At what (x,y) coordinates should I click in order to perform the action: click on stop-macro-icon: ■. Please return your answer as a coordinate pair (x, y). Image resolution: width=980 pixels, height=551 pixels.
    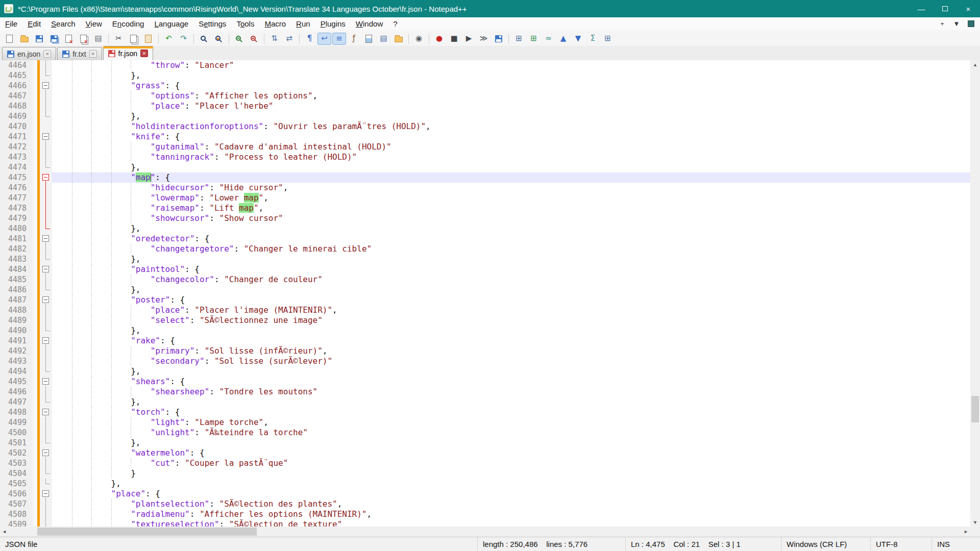
    Looking at the image, I should click on (454, 39).